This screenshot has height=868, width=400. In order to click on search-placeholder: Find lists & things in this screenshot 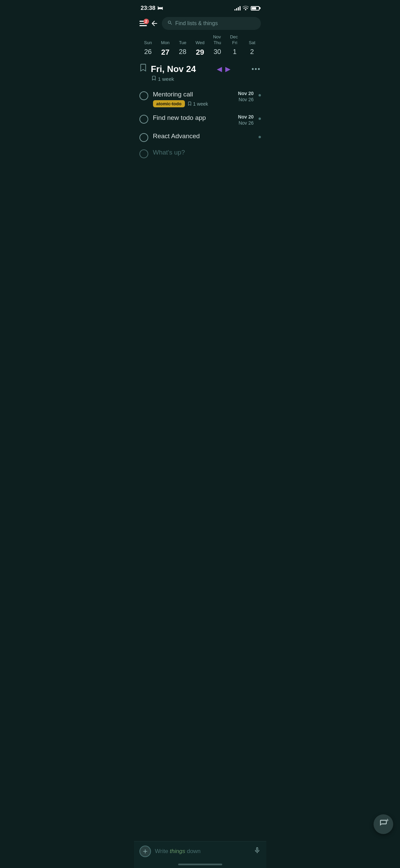, I will do `click(197, 23)`.